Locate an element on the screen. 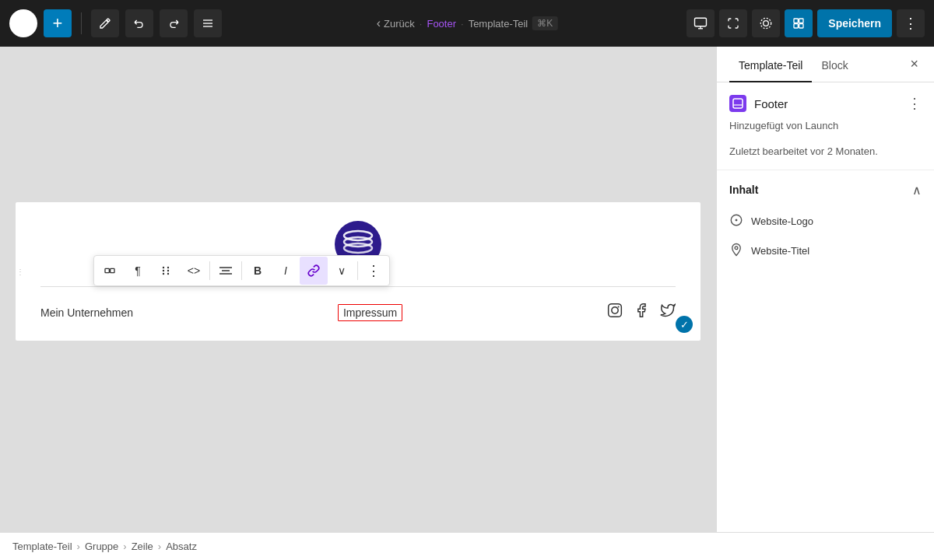 The width and height of the screenshot is (934, 560). fullscreen-button is located at coordinates (733, 23).